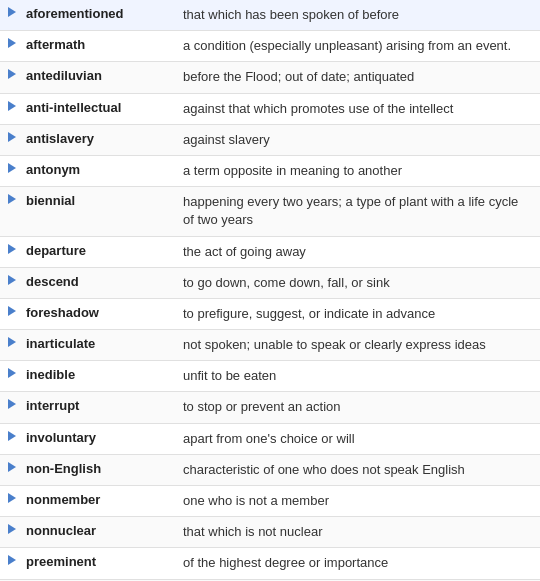 This screenshot has width=540, height=581. What do you see at coordinates (102, 282) in the screenshot?
I see `word-cell: descend` at bounding box center [102, 282].